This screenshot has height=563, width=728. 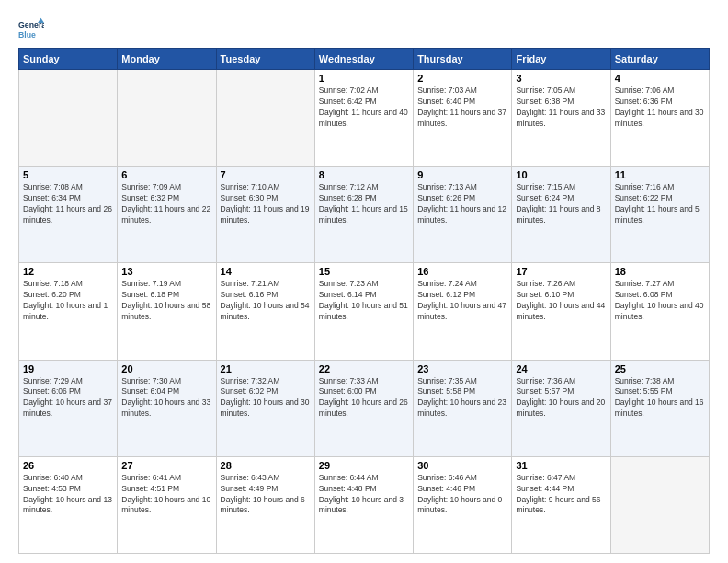 What do you see at coordinates (28, 35) in the screenshot?
I see `svg-text: Blue` at bounding box center [28, 35].